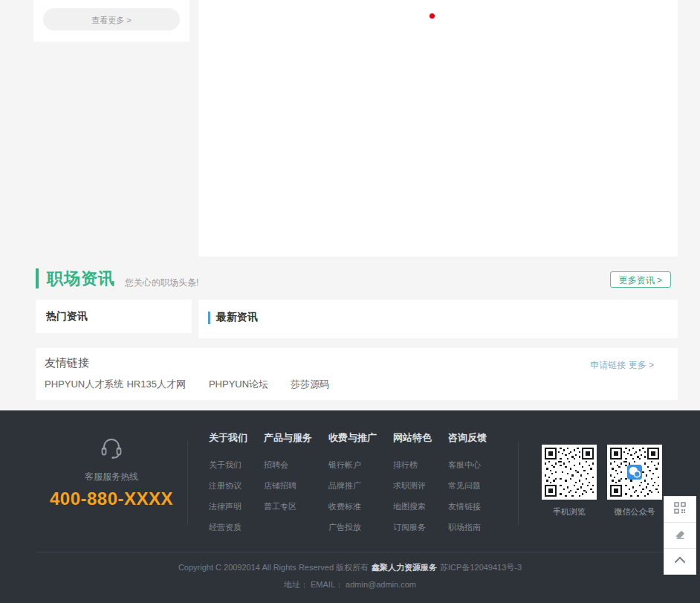 The image size is (700, 603). What do you see at coordinates (352, 485) in the screenshot?
I see `footer-column-fees: 收费与推广 银行帐户 品牌推广 收费标准 广告投放` at bounding box center [352, 485].